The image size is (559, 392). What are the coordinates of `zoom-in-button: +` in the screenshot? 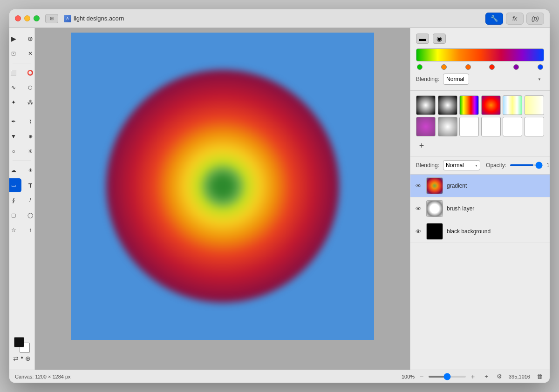 It's located at (473, 377).